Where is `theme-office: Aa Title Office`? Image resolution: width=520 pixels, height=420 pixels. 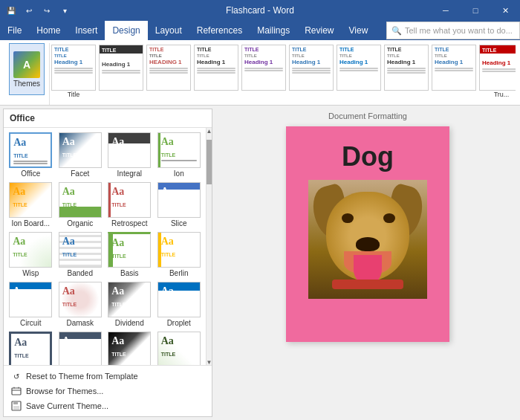 theme-office: Aa Title Office is located at coordinates (31, 155).